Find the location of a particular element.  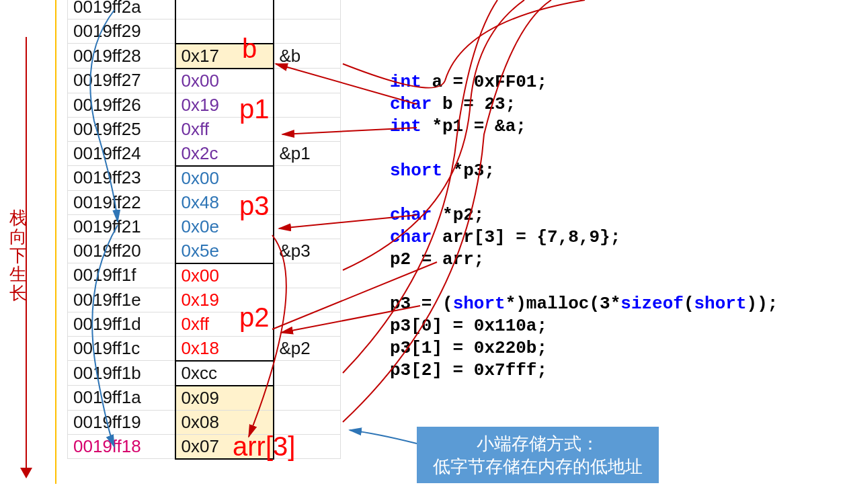

table-row: 0019ff270x00 is located at coordinates (204, 81).